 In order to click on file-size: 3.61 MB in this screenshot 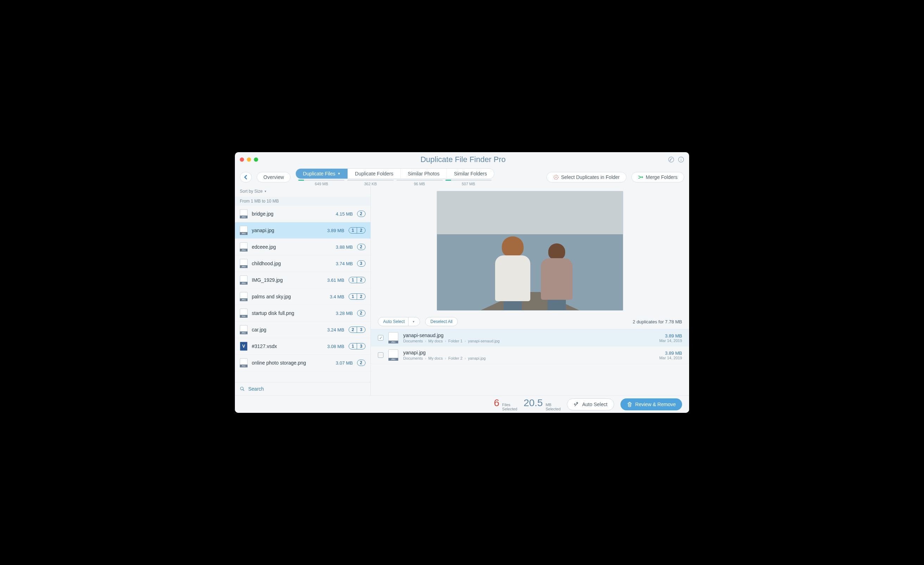, I will do `click(335, 280)`.